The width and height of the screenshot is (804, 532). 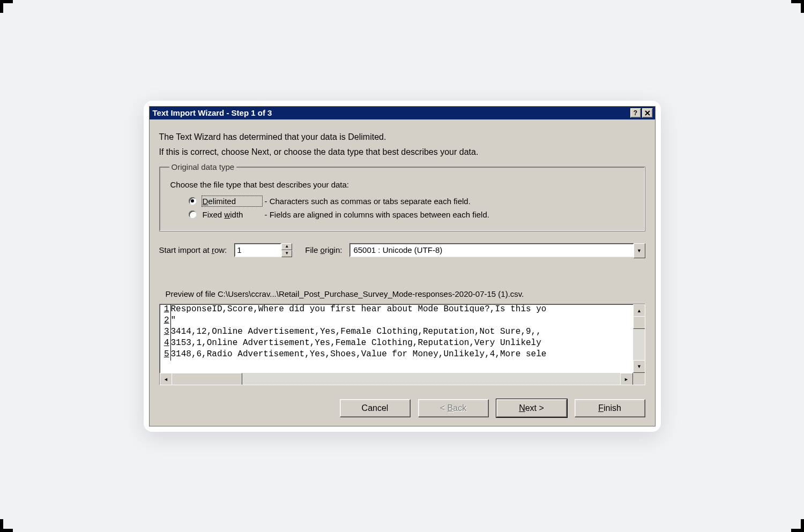 What do you see at coordinates (610, 408) in the screenshot?
I see `finish-button: Finish` at bounding box center [610, 408].